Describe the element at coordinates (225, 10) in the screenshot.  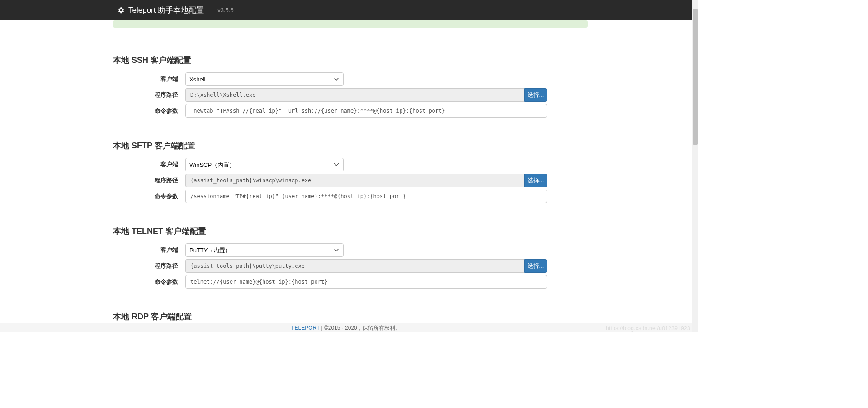
I see `app-version: v3.5.6` at that location.